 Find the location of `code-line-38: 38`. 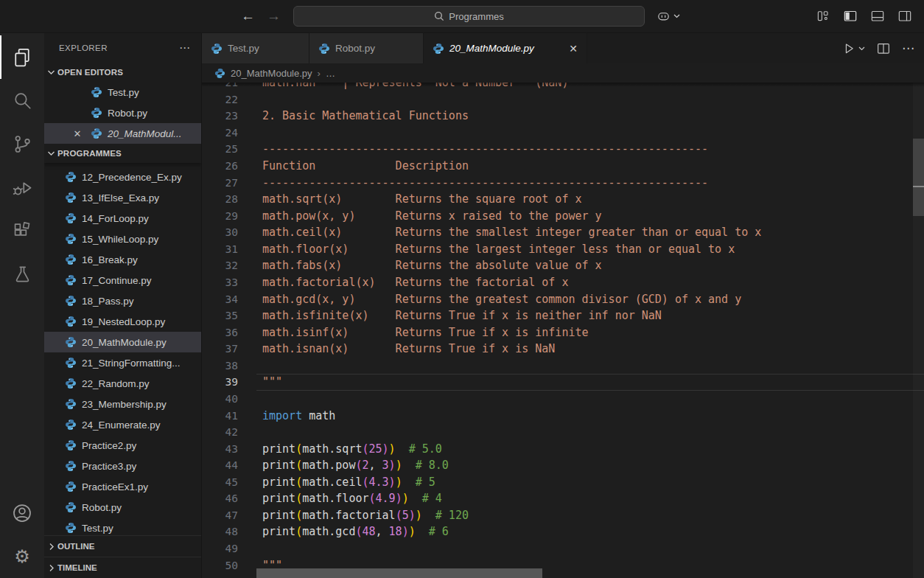

code-line-38: 38 is located at coordinates (557, 366).